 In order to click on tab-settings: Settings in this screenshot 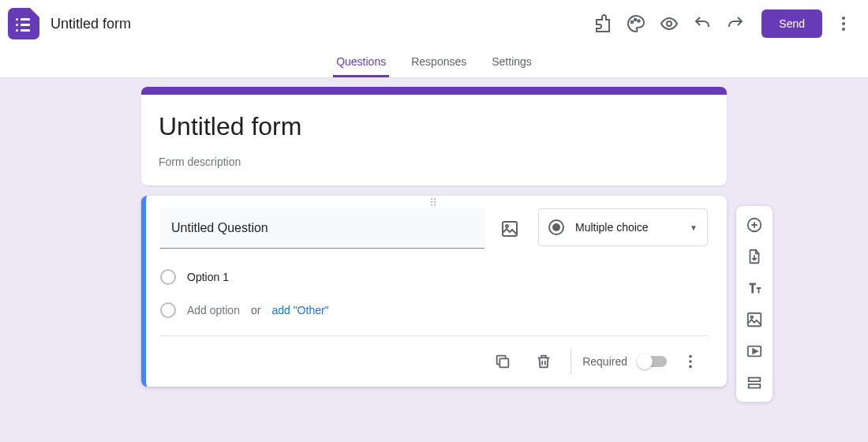, I will do `click(511, 62)`.